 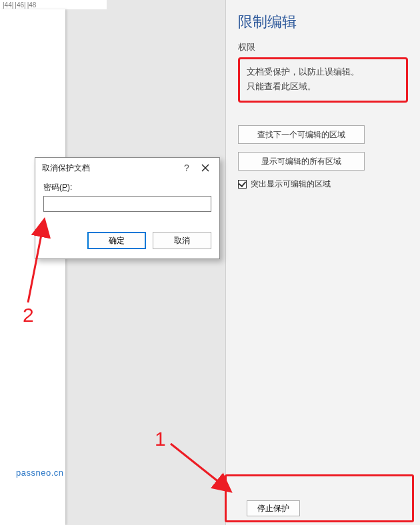 I want to click on protection-line: 只能查看此区域。, so click(x=323, y=87).